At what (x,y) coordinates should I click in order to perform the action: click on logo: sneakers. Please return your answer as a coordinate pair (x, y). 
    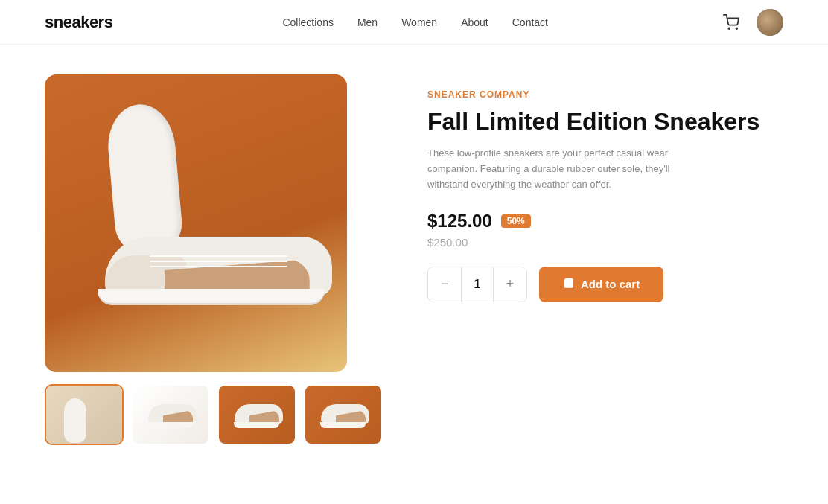
    Looking at the image, I should click on (79, 22).